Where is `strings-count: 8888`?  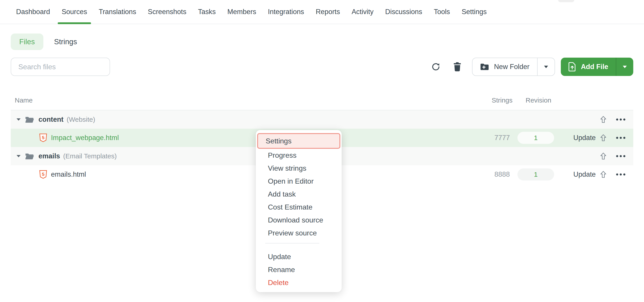
strings-count: 8888 is located at coordinates (502, 174).